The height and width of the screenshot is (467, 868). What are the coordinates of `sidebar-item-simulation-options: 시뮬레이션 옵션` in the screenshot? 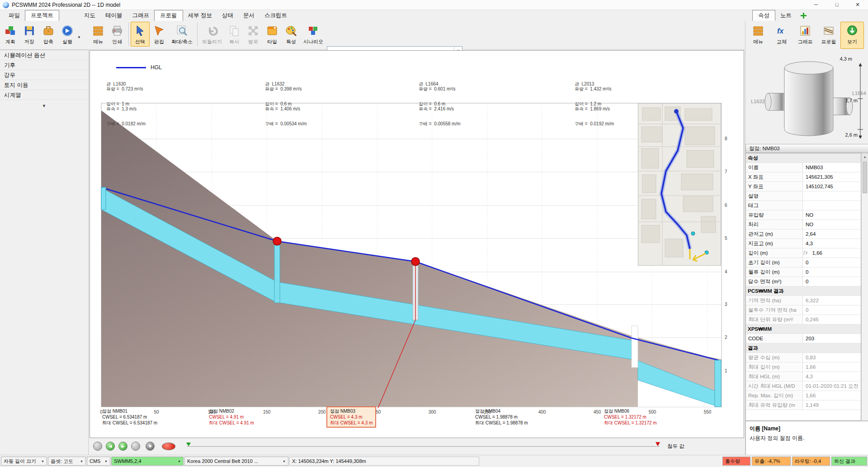 It's located at (44, 55).